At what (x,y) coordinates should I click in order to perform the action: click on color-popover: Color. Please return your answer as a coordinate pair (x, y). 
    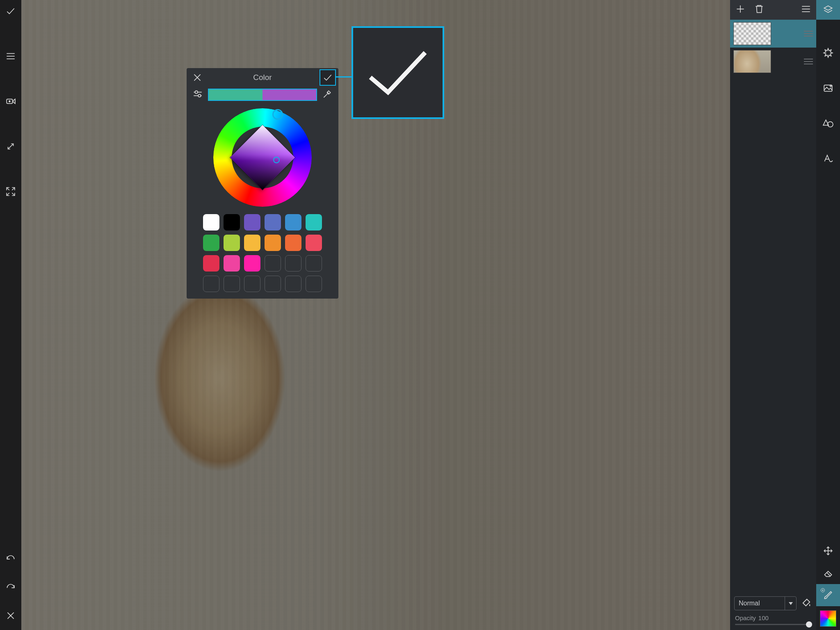
    Looking at the image, I should click on (262, 183).